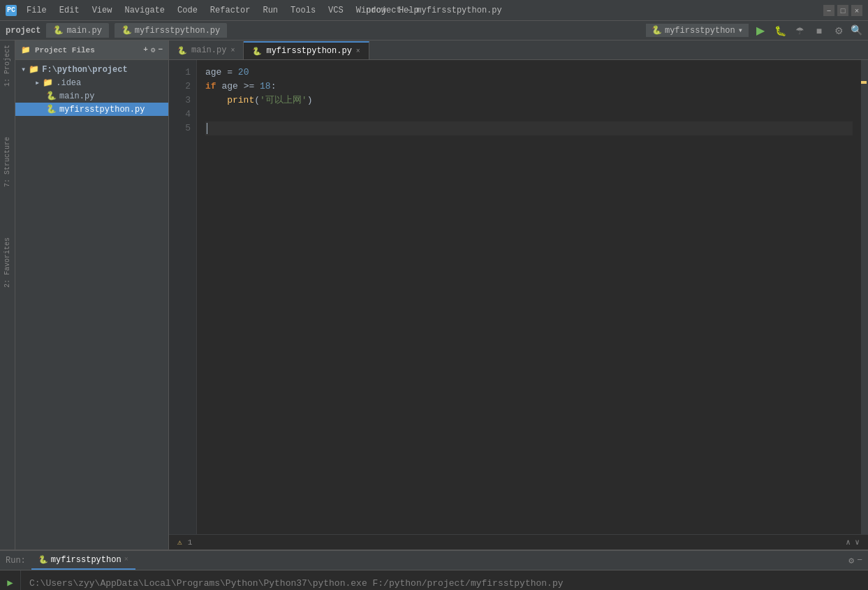 This screenshot has height=590, width=868. I want to click on editor-tab-myfirst-label: myfirsstpython.py, so click(309, 51).